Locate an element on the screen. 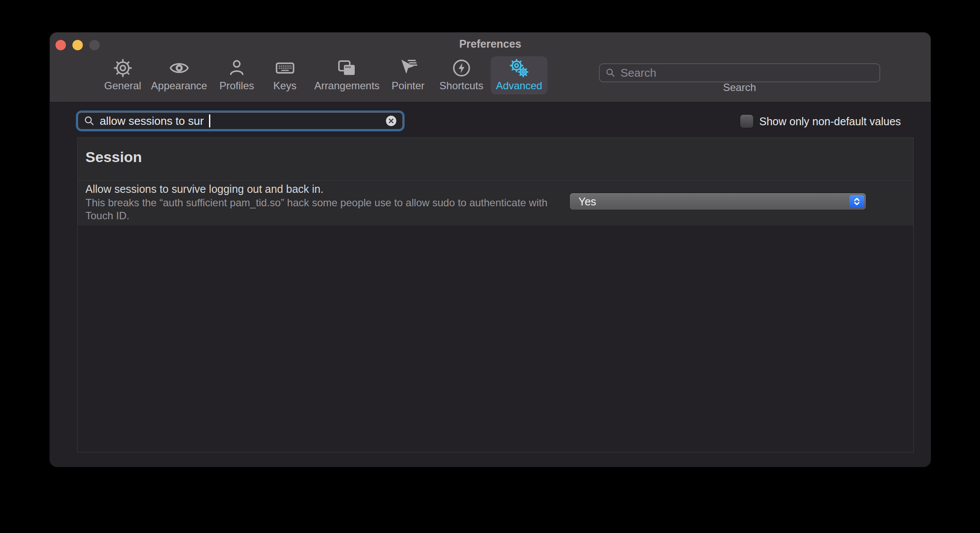 The height and width of the screenshot is (533, 980). advanced-filter-field: allow sessions to sur is located at coordinates (240, 121).